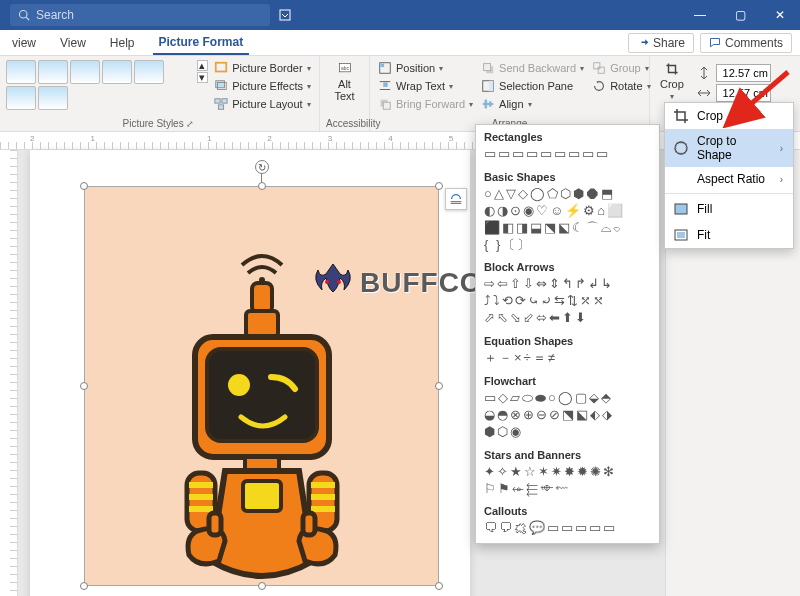  What do you see at coordinates (202, 43) in the screenshot?
I see `tab-picture-format: Picture Format` at bounding box center [202, 43].